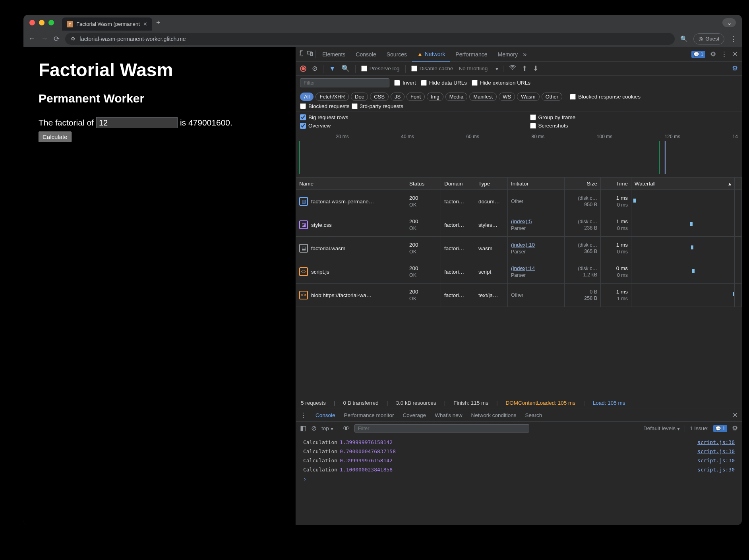  What do you see at coordinates (334, 54) in the screenshot?
I see `tab-elements: Elements` at bounding box center [334, 54].